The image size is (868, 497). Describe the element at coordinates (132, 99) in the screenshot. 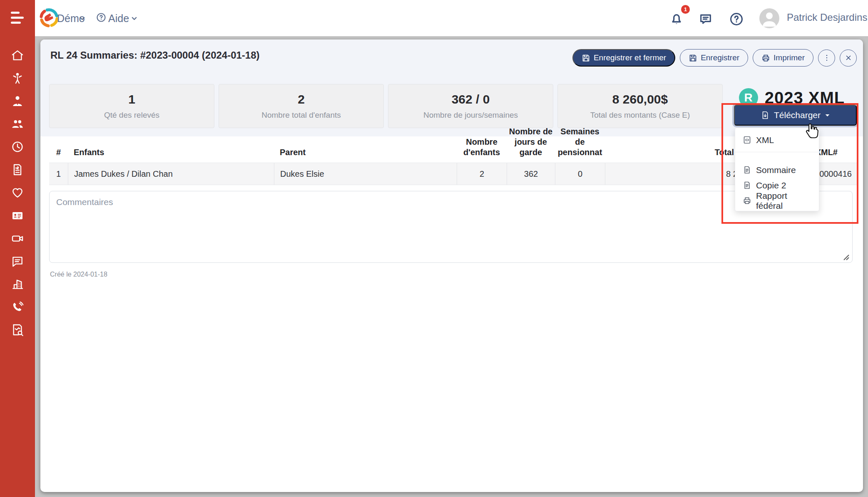

I see `stat-value: 1` at that location.